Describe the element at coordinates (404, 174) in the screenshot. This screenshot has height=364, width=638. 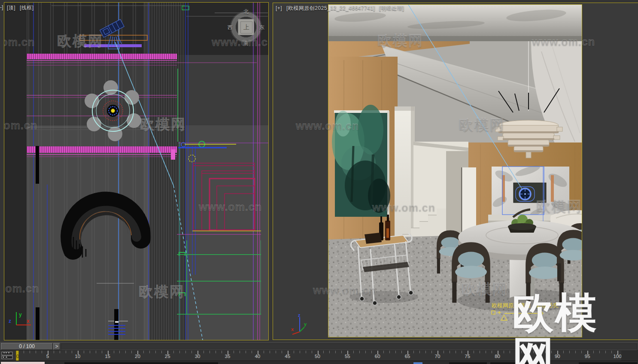
I see `white-partition` at that location.